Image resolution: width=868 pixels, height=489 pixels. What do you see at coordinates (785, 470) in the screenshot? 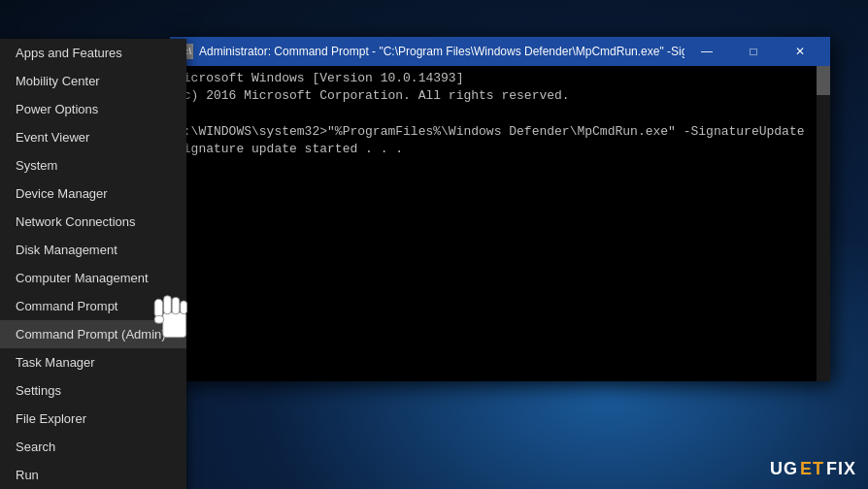
I see `watermark-part1: UG` at bounding box center [785, 470].